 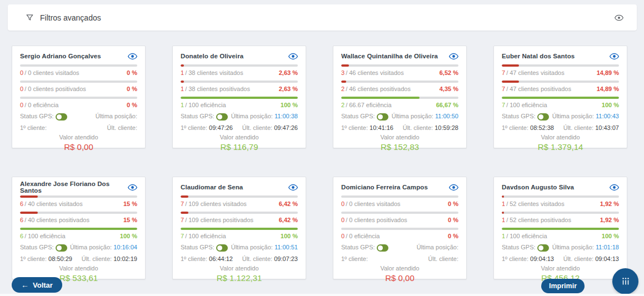 What do you see at coordinates (560, 248) in the screenshot?
I see `gps-row: Status GPS: Última posição: 11:01:18` at bounding box center [560, 248].